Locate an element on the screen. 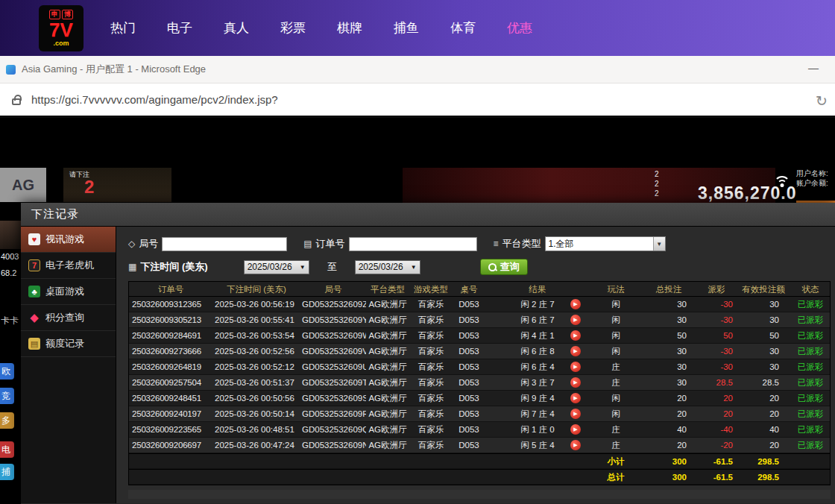 This screenshot has width=835, height=504. header-valid-bet: 有效投注额 is located at coordinates (763, 289).